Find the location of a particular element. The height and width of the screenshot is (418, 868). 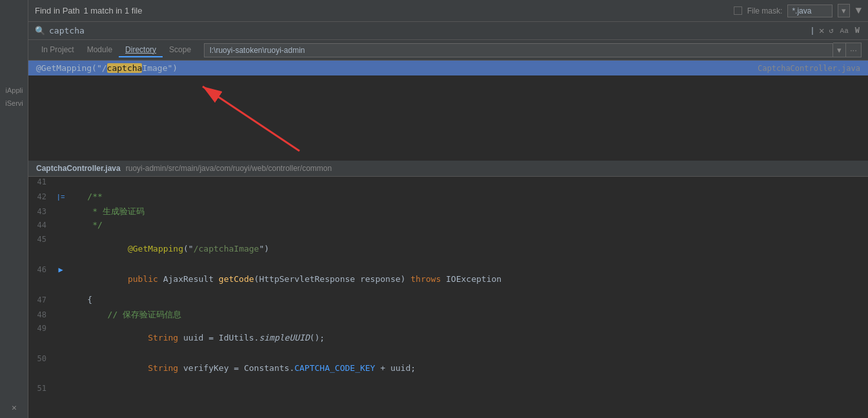

code-line-46: 46 ▶ public AjaxResult getCode(HttpServl… is located at coordinates (448, 279).